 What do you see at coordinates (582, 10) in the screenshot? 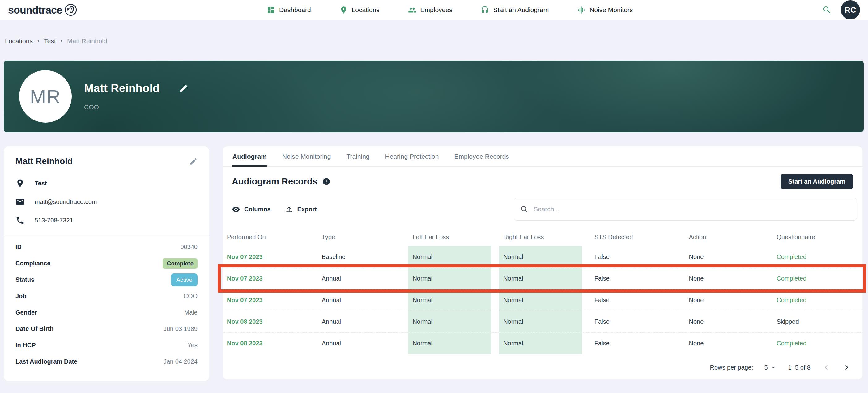
I see `equalizer-icon` at bounding box center [582, 10].